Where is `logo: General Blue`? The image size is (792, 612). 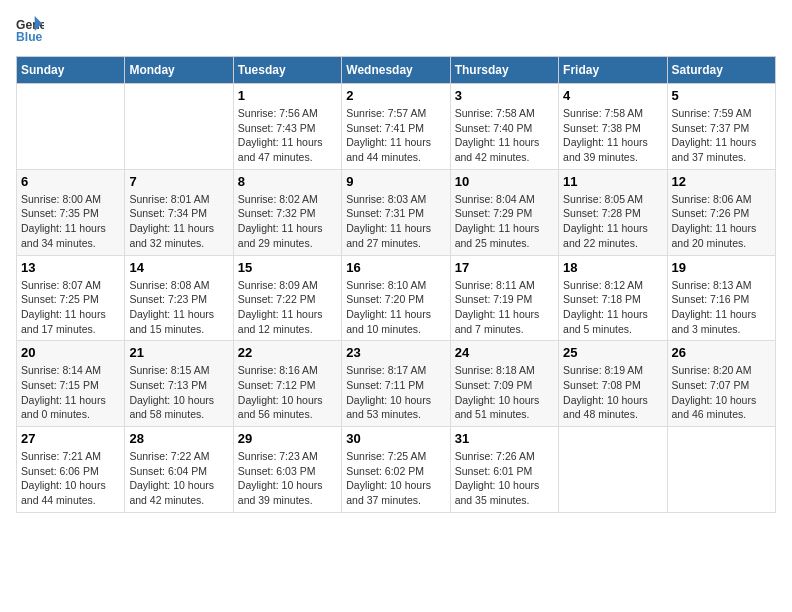 logo: General Blue is located at coordinates (32, 30).